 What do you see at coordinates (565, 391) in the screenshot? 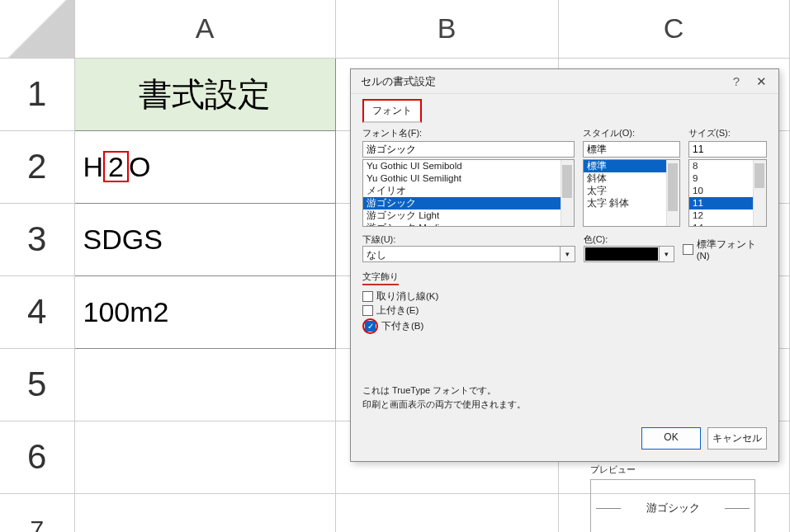
I see `footnote-line1: これは TrueType フォントです。` at bounding box center [565, 391].